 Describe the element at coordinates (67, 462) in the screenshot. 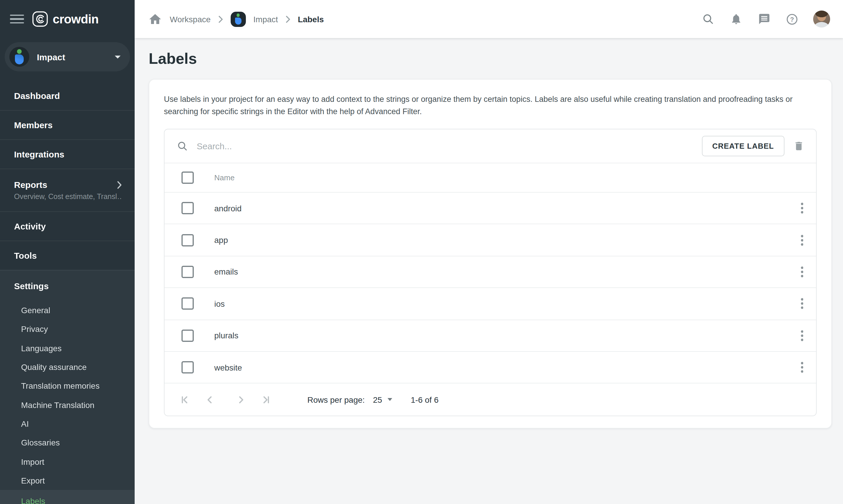

I see `sidebar-item-import: Import` at that location.